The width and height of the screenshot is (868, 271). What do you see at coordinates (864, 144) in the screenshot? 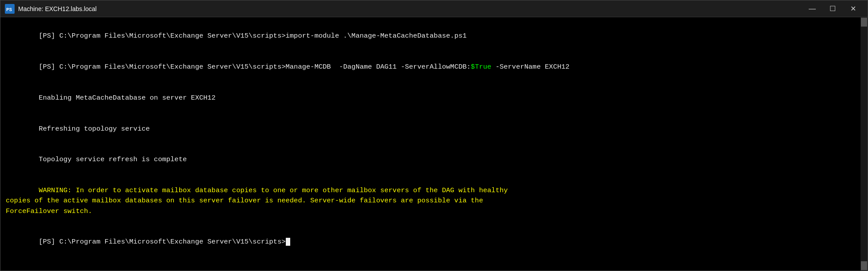
I see `scrollbar` at bounding box center [864, 144].